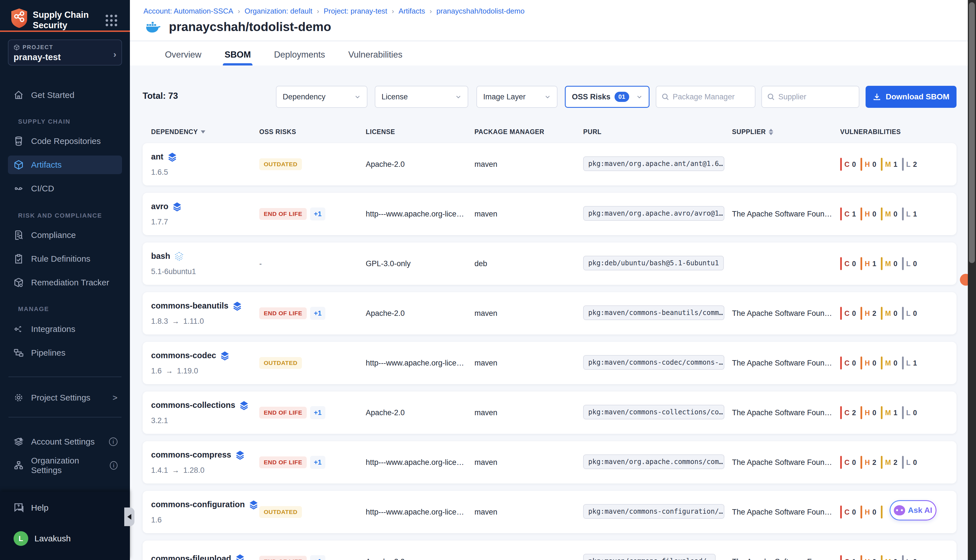 The width and height of the screenshot is (976, 560). What do you see at coordinates (549, 413) in the screenshot?
I see `table-row: commons-collections 3.2.1 END OF LIFE+1 …` at bounding box center [549, 413].